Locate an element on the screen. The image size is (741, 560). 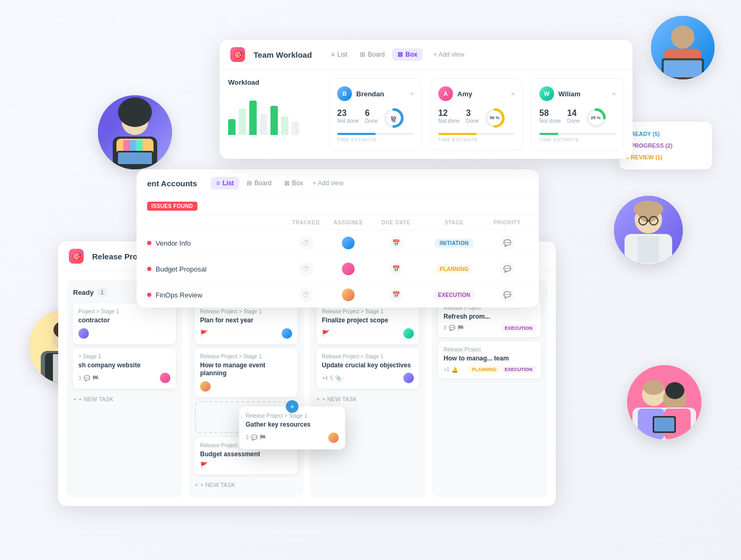
task-card-plan: Release Project > Stage 1 Plan for next … is located at coordinates (246, 324).